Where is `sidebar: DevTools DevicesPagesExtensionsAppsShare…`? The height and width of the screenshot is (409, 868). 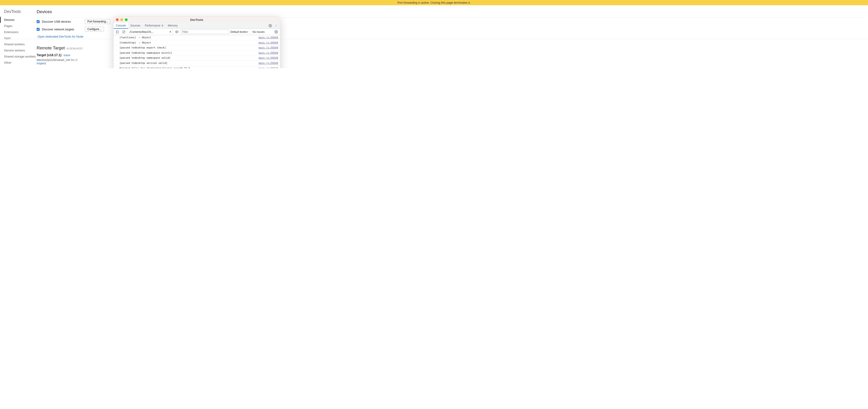
sidebar: DevTools DevicesPagesExtensionsAppsShare… is located at coordinates (18, 36).